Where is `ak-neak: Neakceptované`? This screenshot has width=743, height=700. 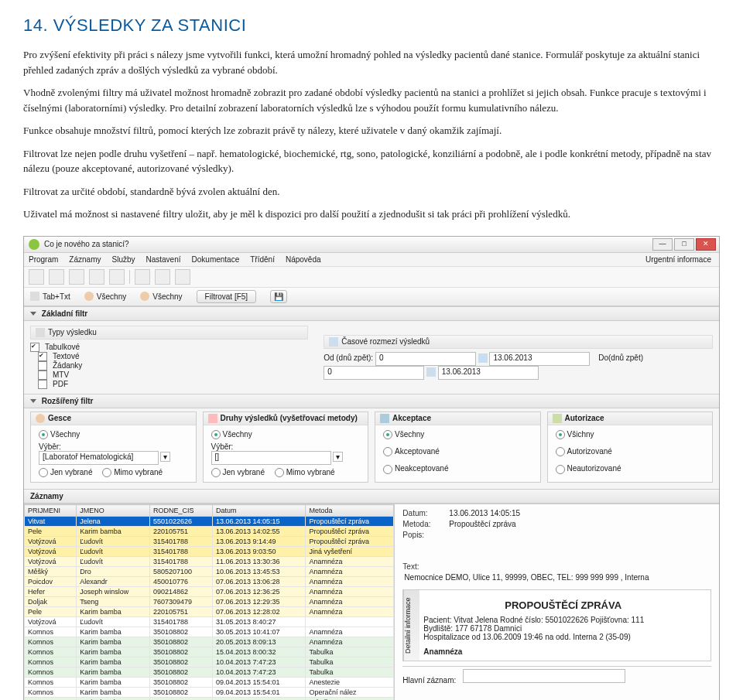 ak-neak: Neakceptované is located at coordinates (422, 469).